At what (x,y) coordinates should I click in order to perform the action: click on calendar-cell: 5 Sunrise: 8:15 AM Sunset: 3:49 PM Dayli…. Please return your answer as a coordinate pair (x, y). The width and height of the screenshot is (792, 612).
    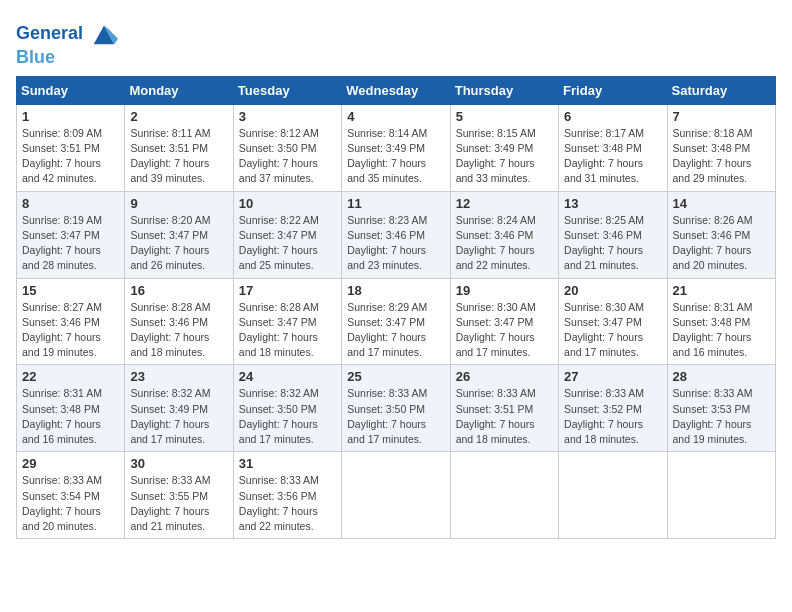
    Looking at the image, I should click on (504, 148).